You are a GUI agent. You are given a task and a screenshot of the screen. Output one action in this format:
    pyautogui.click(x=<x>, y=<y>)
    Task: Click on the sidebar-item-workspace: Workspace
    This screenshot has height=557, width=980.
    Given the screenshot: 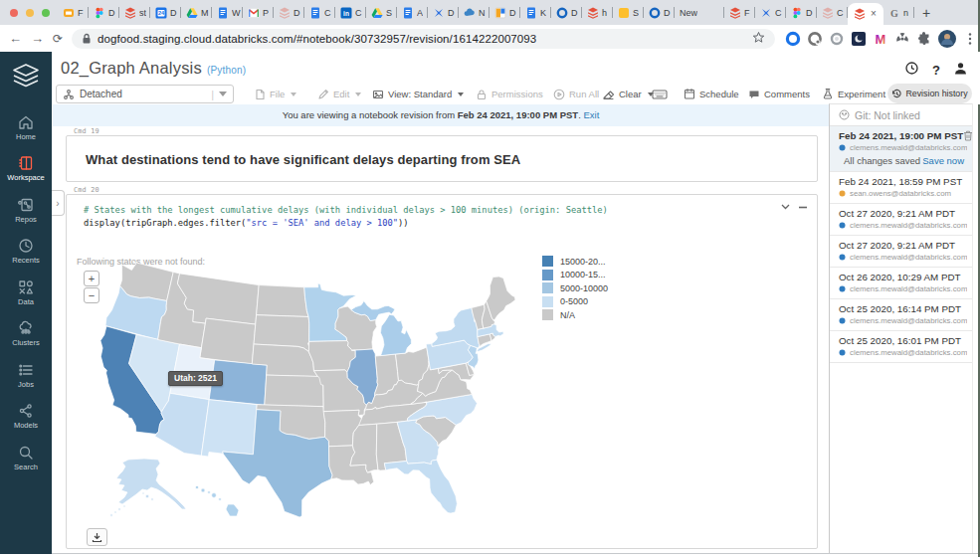 What is the action you would take?
    pyautogui.click(x=26, y=169)
    